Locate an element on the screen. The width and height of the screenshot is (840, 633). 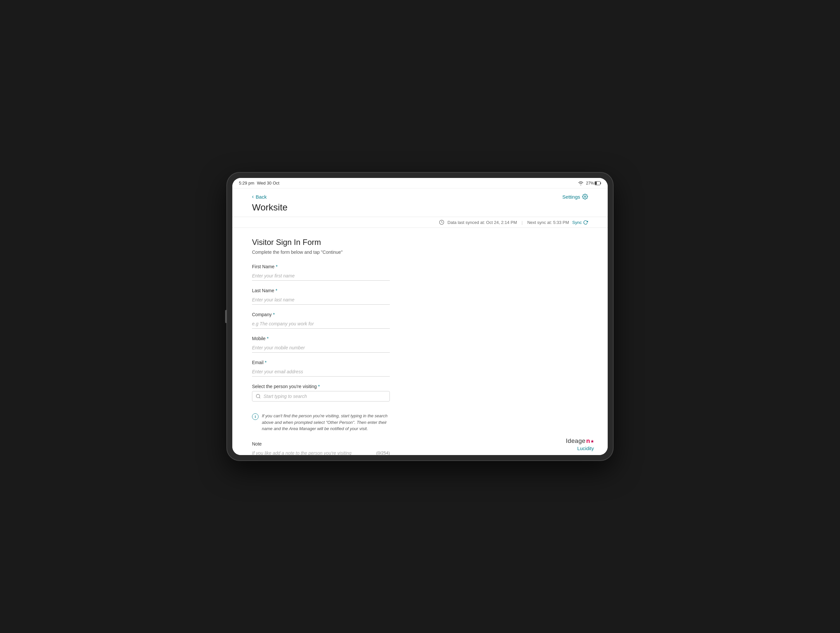
last-name-label: Last Name * is located at coordinates (420, 291).